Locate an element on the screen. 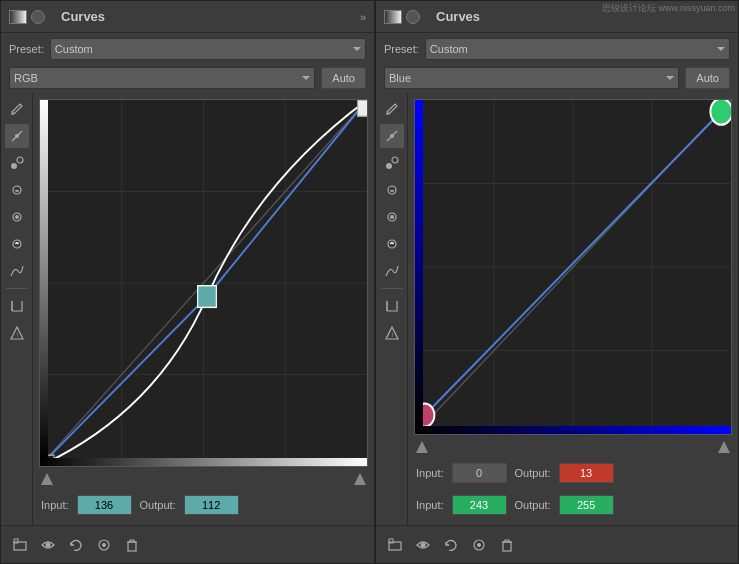  left-auto-button: Auto is located at coordinates (344, 78).